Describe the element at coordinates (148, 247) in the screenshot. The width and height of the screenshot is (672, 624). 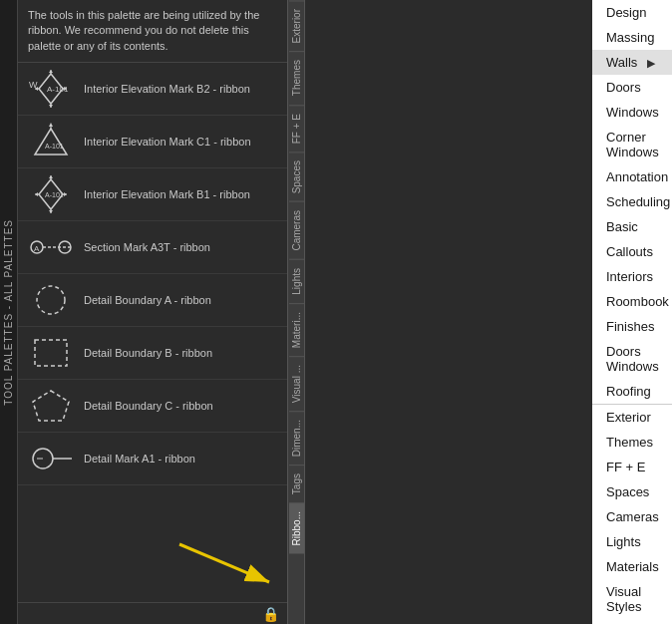
I see `tool-label-section-a3t: Section Mark A3T - ribbon` at that location.